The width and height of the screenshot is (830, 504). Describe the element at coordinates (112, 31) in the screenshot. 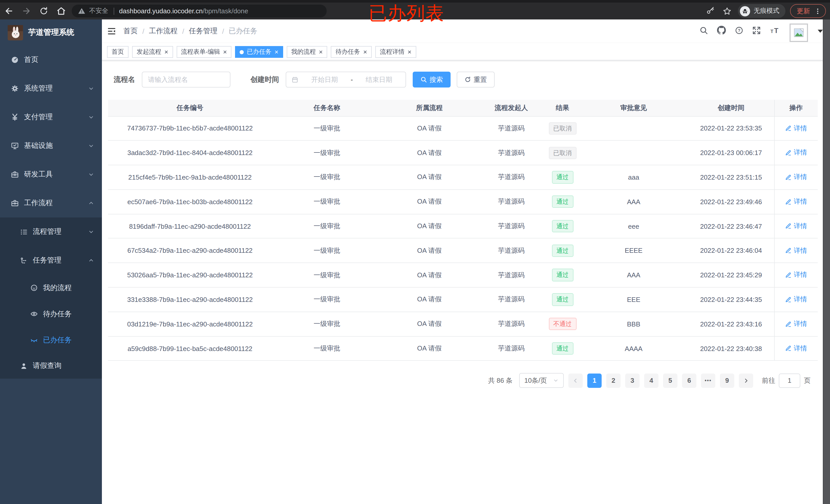

I see `sidebar-collapse-button` at that location.